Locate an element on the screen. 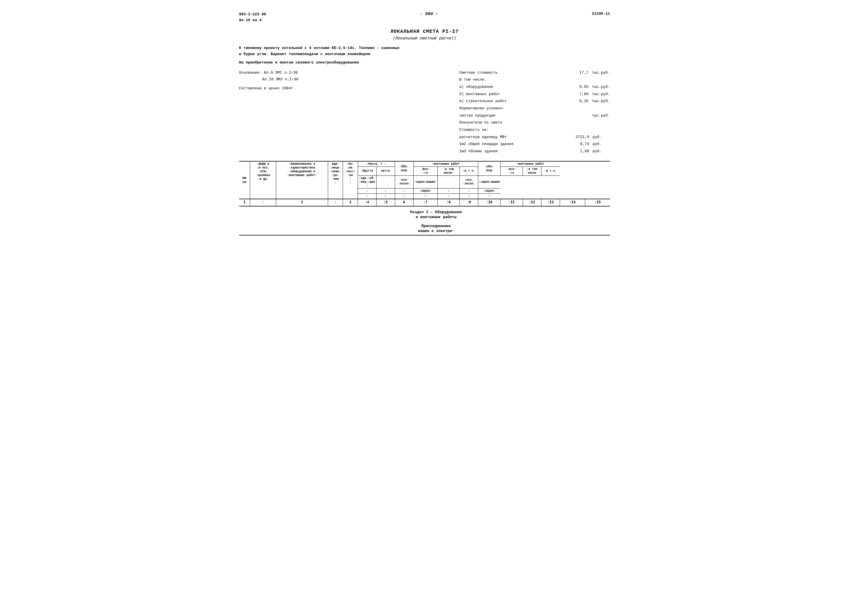  col-header-name: :Наименование и:характеристика:оборудова… is located at coordinates (302, 180).